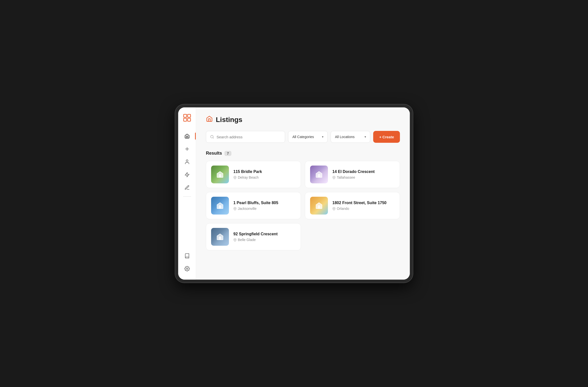 The width and height of the screenshot is (588, 387). Describe the element at coordinates (187, 162) in the screenshot. I see `sidebar-item-profile` at that location.